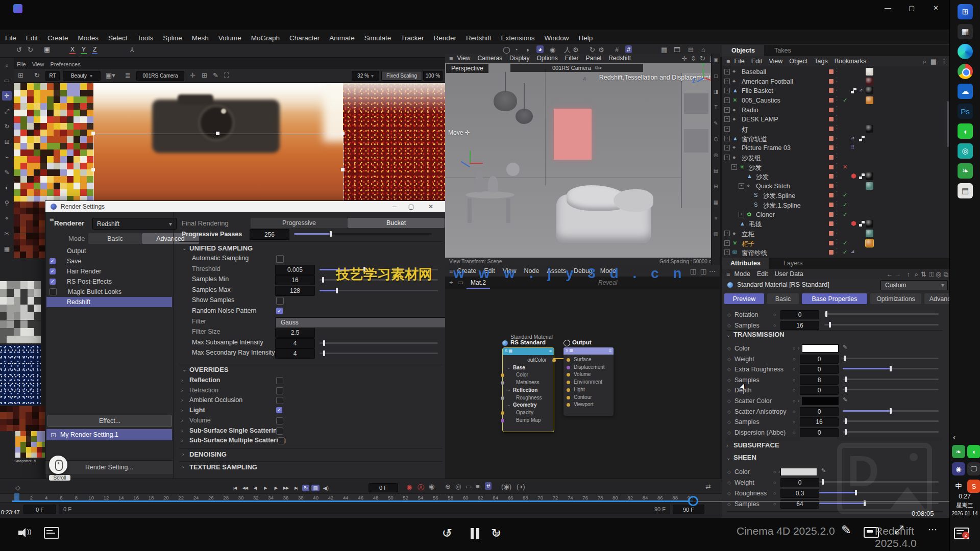  Describe the element at coordinates (431, 207) in the screenshot. I see `dialog-close: ✕` at that location.